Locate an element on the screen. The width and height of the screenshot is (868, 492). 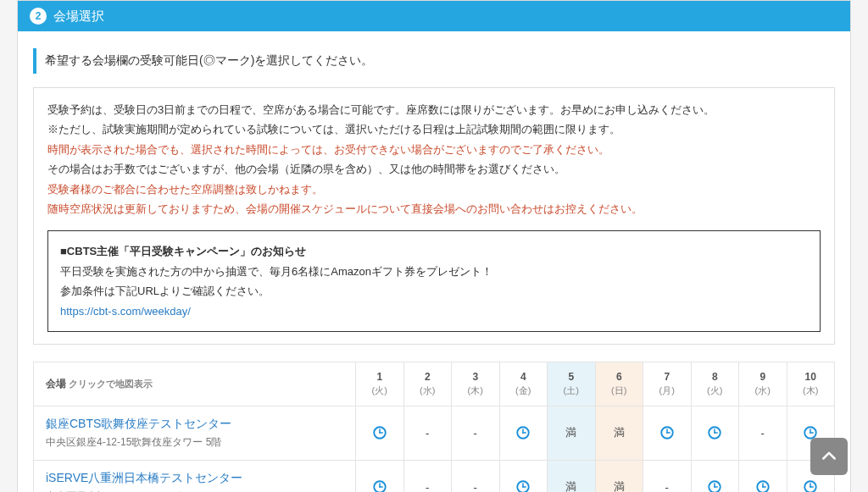
campaign-condition: 参加条件は下記URLよりご確認ください。 is located at coordinates (434, 291).